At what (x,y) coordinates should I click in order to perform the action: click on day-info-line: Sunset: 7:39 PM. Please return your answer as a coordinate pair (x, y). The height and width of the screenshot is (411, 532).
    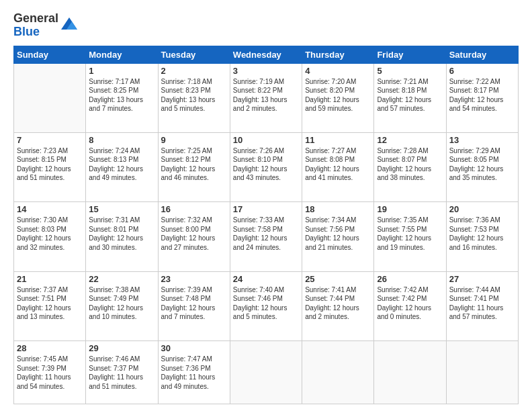
    Looking at the image, I should click on (50, 369).